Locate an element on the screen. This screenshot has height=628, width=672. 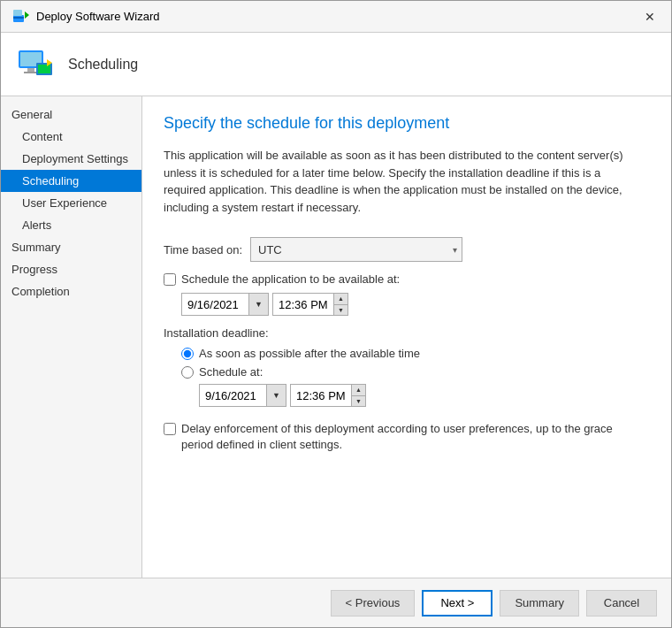
available-time-up-button: ▲ is located at coordinates (341, 299).